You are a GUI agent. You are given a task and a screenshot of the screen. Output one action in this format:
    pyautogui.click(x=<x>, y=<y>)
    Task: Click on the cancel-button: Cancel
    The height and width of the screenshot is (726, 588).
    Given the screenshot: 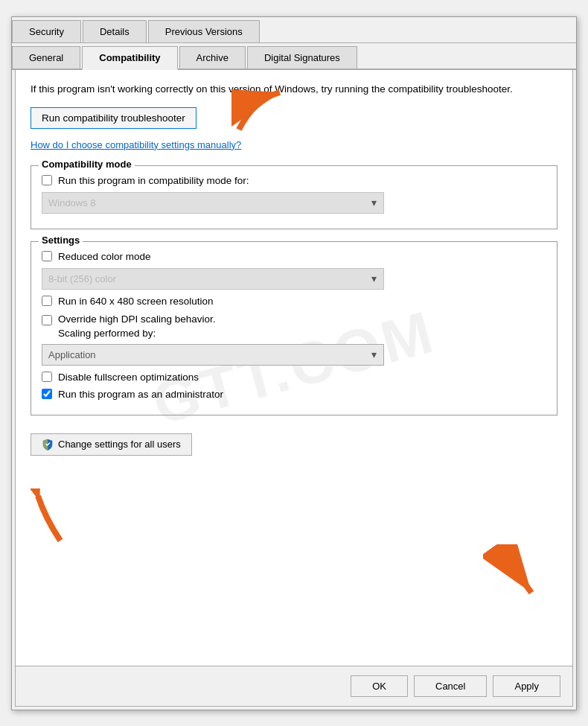 What is the action you would take?
    pyautogui.click(x=450, y=687)
    